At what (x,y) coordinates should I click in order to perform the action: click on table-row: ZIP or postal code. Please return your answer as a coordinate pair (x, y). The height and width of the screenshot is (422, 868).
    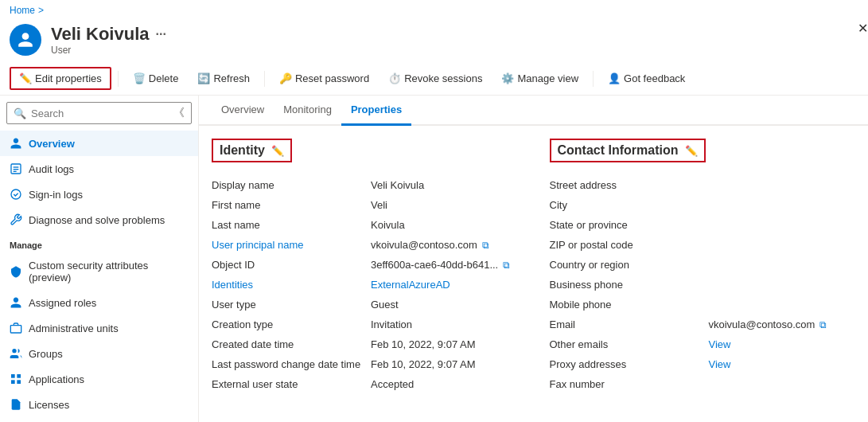
    Looking at the image, I should click on (703, 245).